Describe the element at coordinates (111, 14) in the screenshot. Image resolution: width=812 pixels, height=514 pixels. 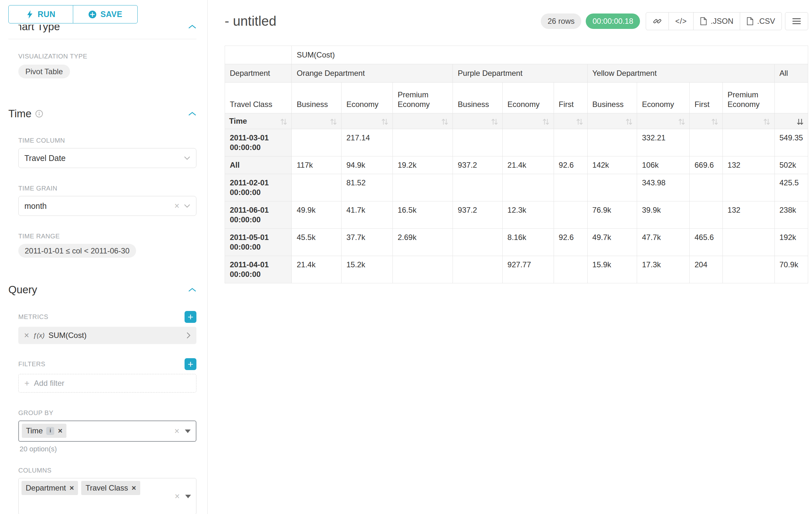
I see `save-button-label: SAVE` at that location.